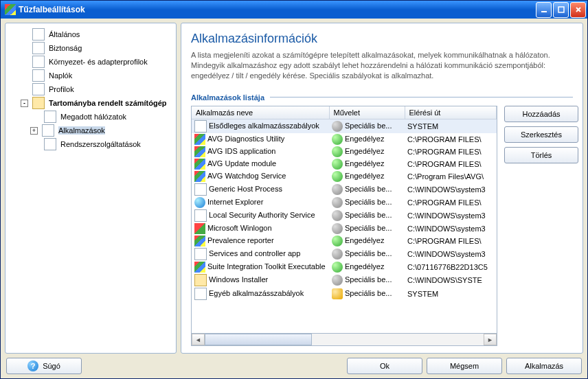 The height and width of the screenshot is (379, 588). Describe the element at coordinates (541, 155) in the screenshot. I see `delete-button: Törlés` at that location.